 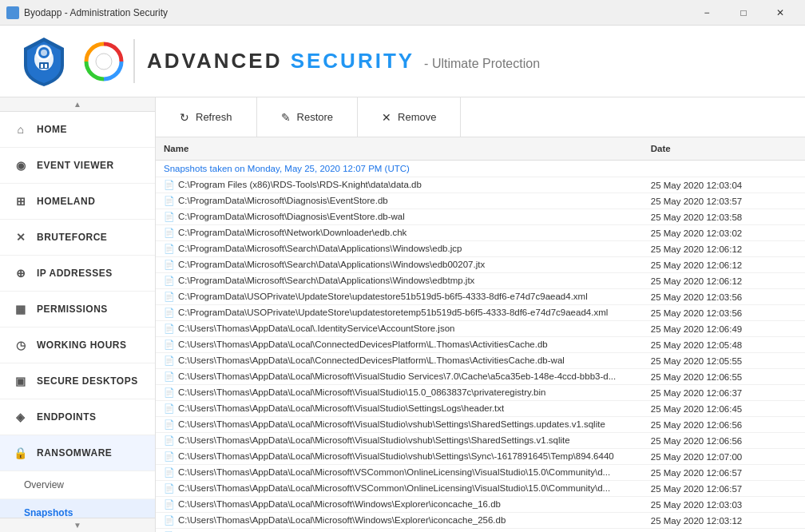 I want to click on maximize-button: □, so click(x=744, y=13).